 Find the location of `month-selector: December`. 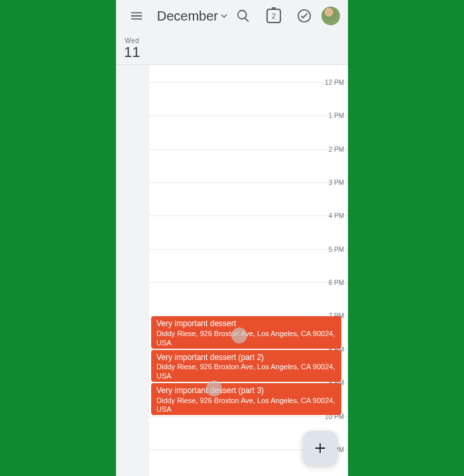

month-selector: December is located at coordinates (190, 16).